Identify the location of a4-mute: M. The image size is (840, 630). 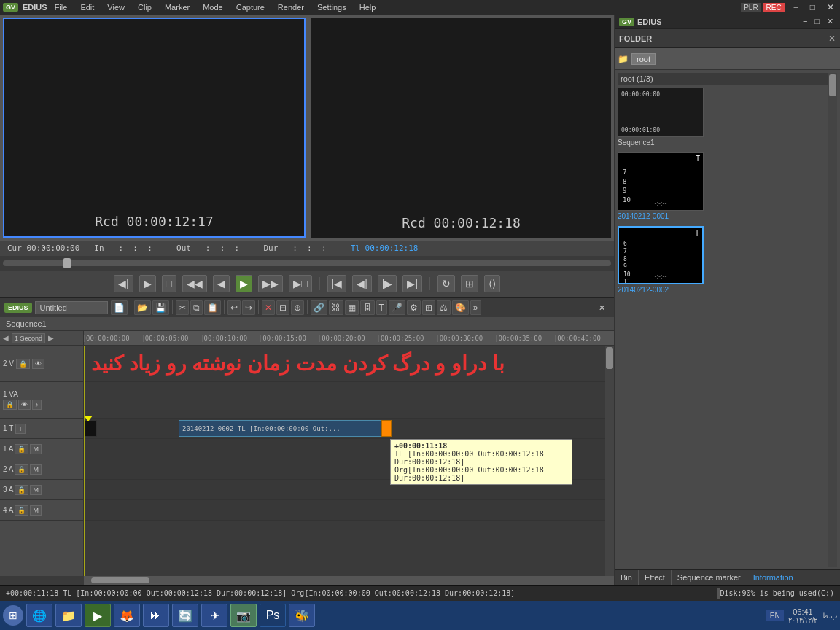
(36, 510).